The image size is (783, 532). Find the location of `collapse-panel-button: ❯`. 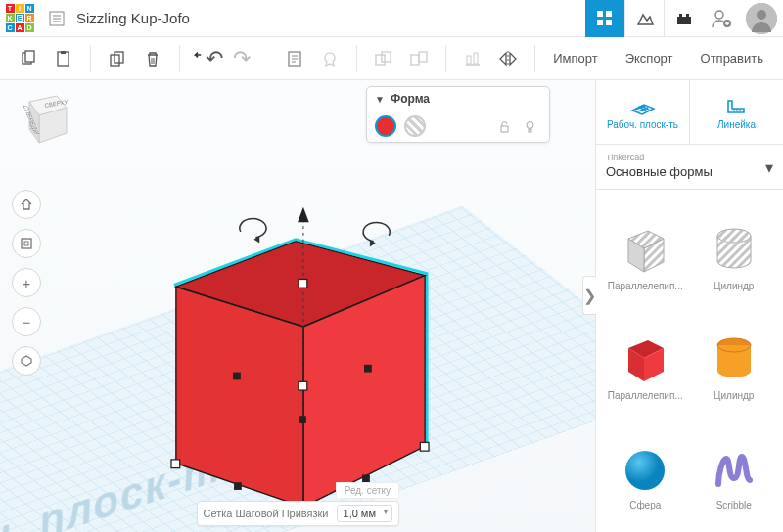

collapse-panel-button: ❯ is located at coordinates (589, 295).